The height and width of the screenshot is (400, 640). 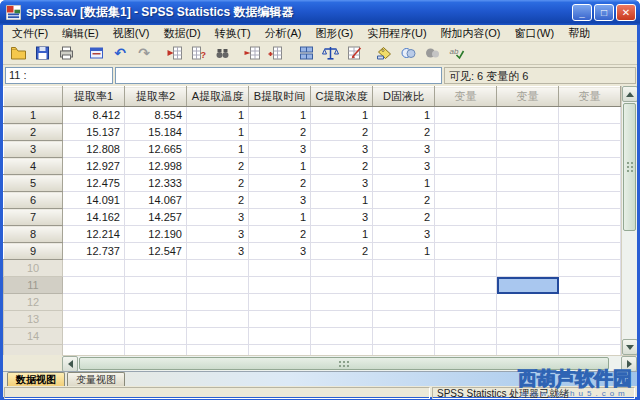 I want to click on cell: 12.998, so click(x=156, y=166).